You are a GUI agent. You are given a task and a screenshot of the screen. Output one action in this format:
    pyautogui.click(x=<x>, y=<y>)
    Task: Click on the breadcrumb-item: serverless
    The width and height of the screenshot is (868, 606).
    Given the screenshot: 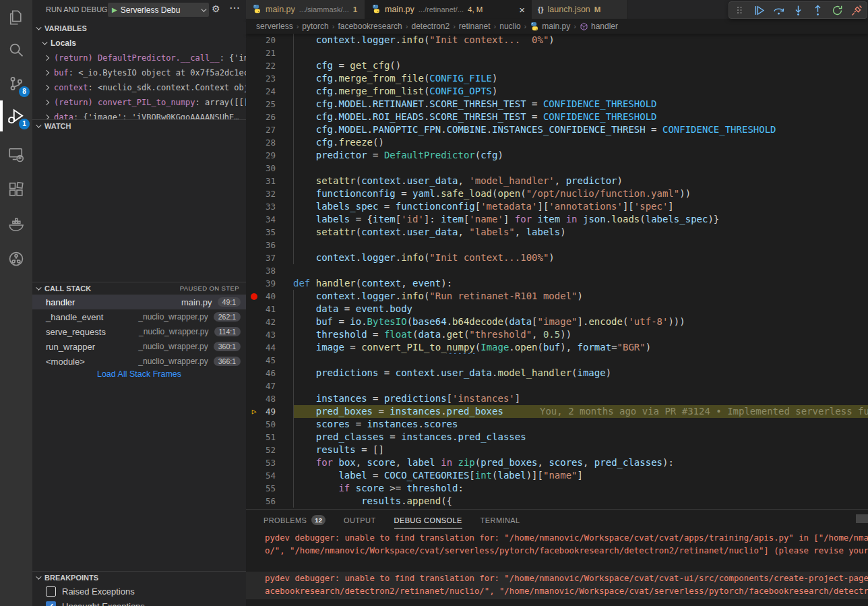 What is the action you would take?
    pyautogui.click(x=275, y=26)
    